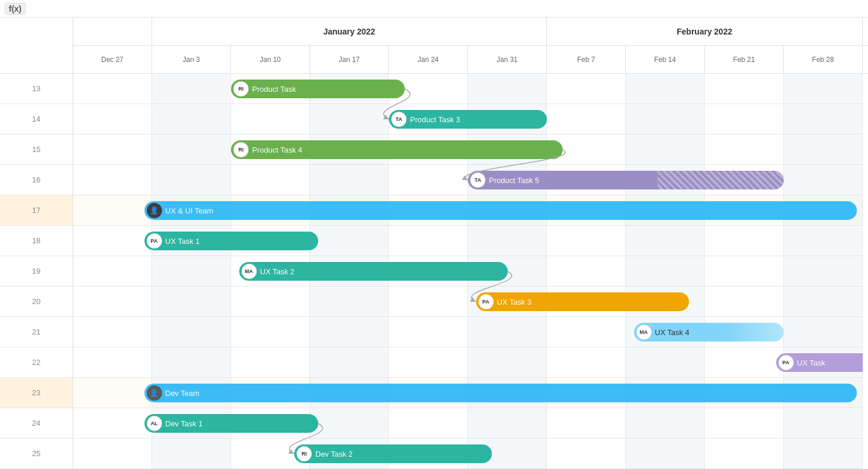 The height and width of the screenshot is (469, 868). Describe the element at coordinates (249, 271) in the screenshot. I see `avatar-t7: MA` at that location.